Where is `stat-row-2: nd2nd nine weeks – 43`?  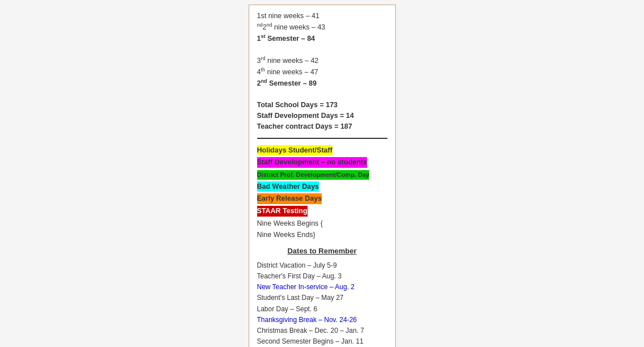
stat-row-2: nd2nd nine weeks – 43 is located at coordinates (322, 27).